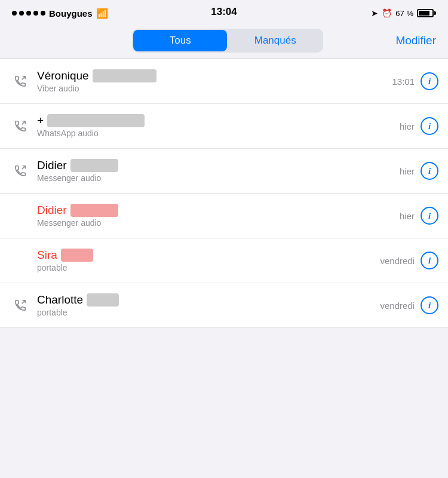 This screenshot has width=448, height=478. Describe the element at coordinates (29, 13) in the screenshot. I see `signal-dots` at that location.